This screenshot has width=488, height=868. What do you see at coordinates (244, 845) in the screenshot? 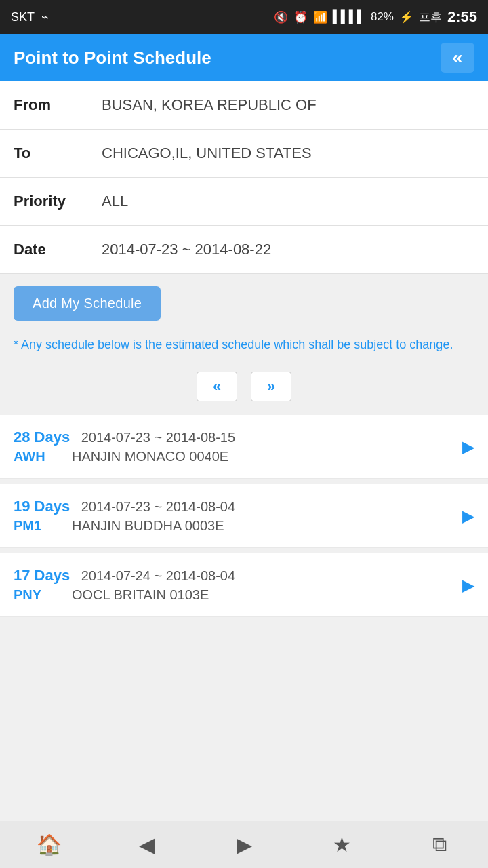
I see `forward-nav-button: ▶` at bounding box center [244, 845].